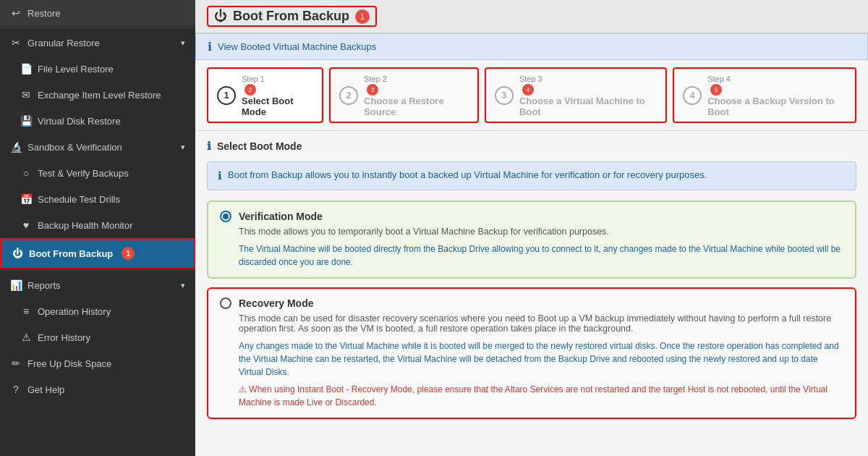 This screenshot has width=868, height=456. What do you see at coordinates (209, 146) in the screenshot?
I see `info-icon: ℹ` at bounding box center [209, 146].